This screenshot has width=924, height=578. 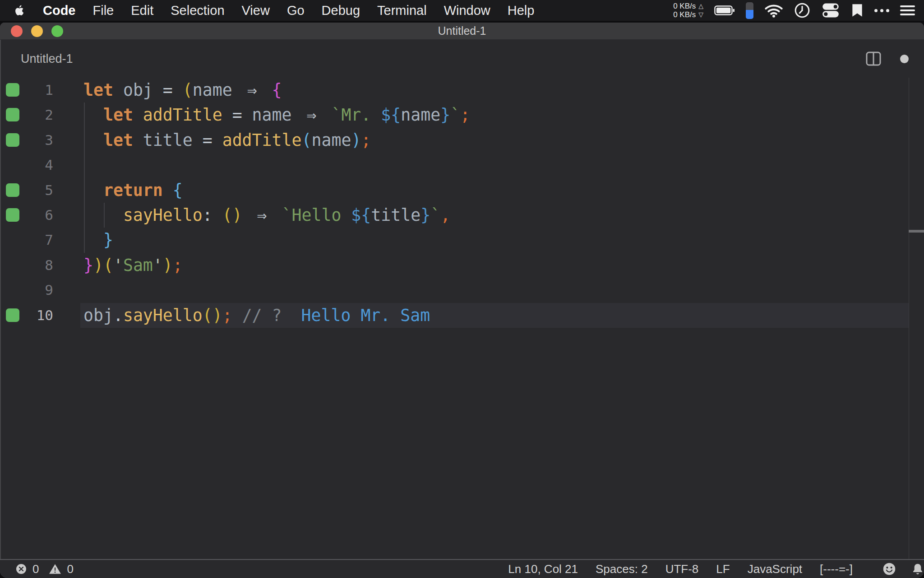 I want to click on code-line-9: 9, so click(x=462, y=290).